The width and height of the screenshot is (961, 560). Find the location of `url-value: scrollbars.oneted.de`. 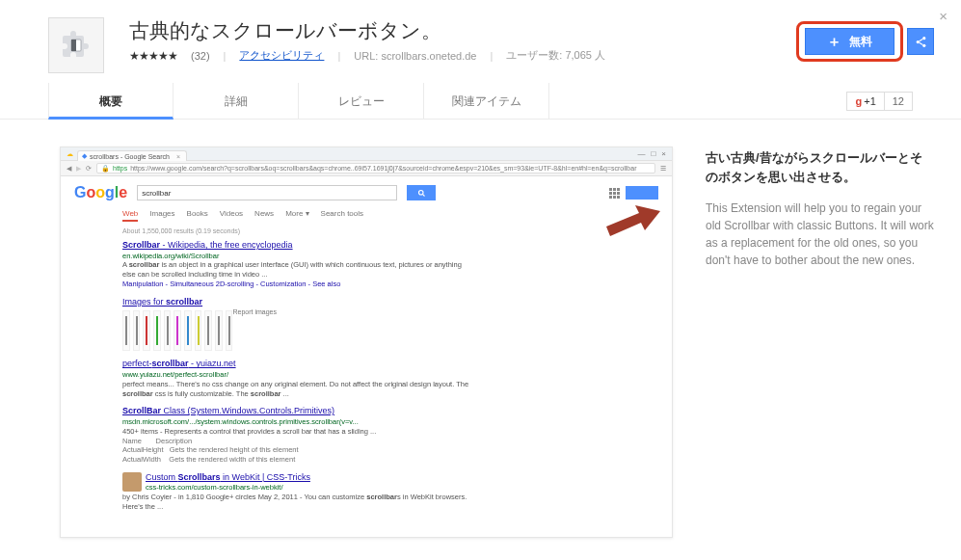

url-value: scrollbars.oneted.de is located at coordinates (428, 56).